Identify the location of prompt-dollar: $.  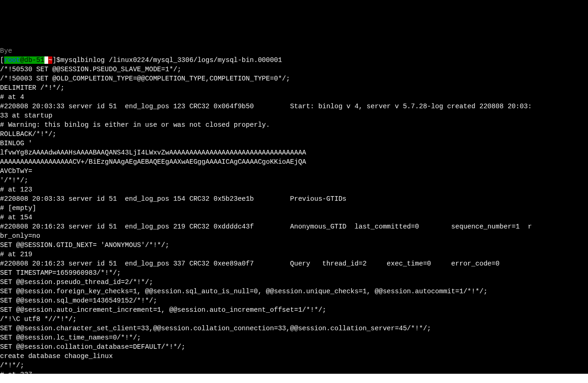
(58, 60).